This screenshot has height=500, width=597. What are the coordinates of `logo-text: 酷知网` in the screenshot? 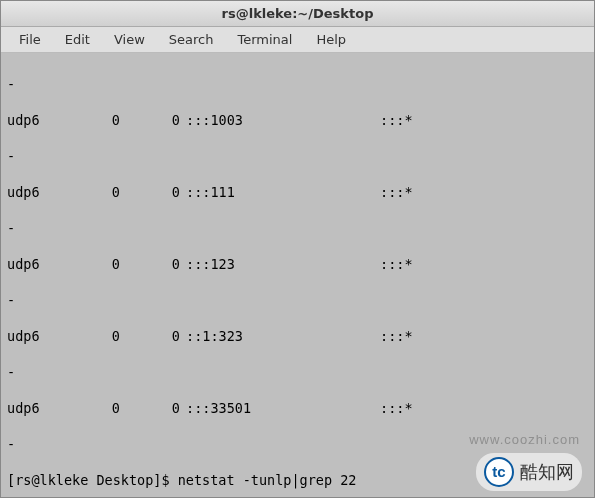 It's located at (547, 472).